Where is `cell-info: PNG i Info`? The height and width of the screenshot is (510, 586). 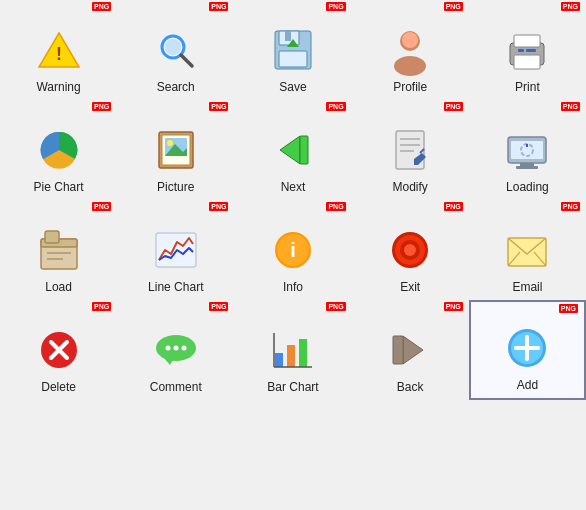 cell-info: PNG i Info is located at coordinates (292, 250).